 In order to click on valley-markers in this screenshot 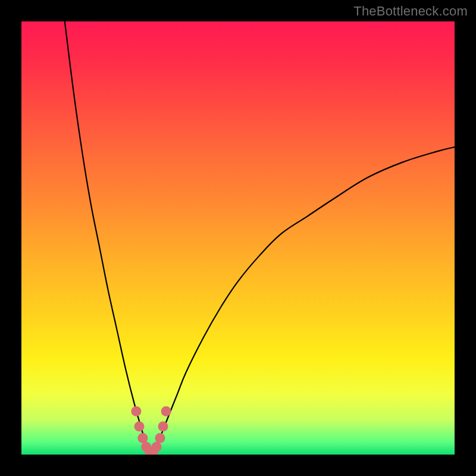, I will do `click(151, 431)`.